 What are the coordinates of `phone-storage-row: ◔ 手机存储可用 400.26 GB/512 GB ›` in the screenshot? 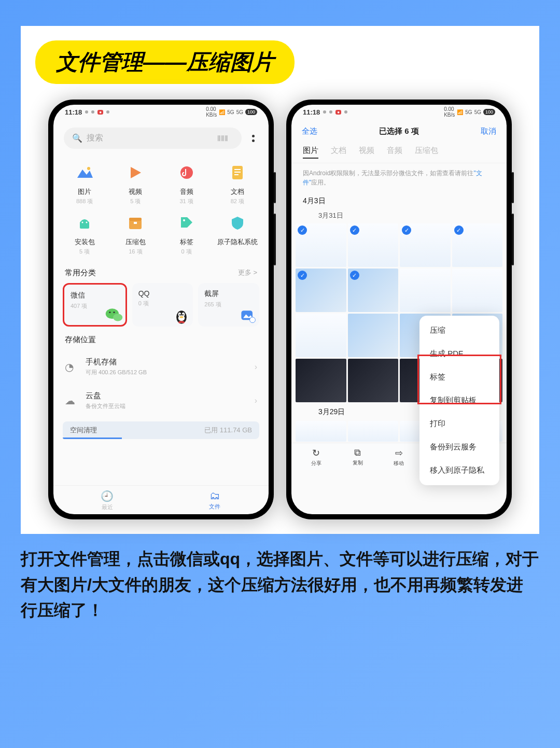 It's located at (161, 367).